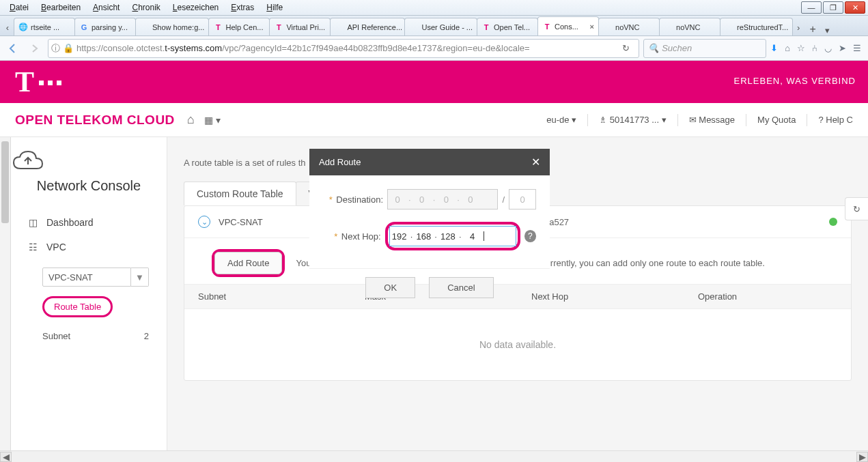  Describe the element at coordinates (107, 8) in the screenshot. I see `menu-view: Ansicht` at that location.